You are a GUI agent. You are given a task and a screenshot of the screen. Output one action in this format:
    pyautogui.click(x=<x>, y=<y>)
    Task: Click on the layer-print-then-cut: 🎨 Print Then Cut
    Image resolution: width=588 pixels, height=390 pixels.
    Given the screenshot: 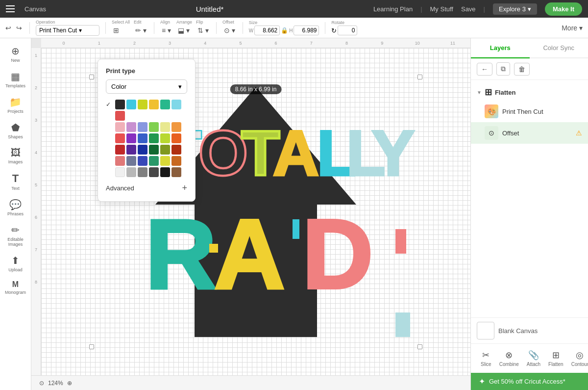 What is the action you would take?
    pyautogui.click(x=529, y=111)
    